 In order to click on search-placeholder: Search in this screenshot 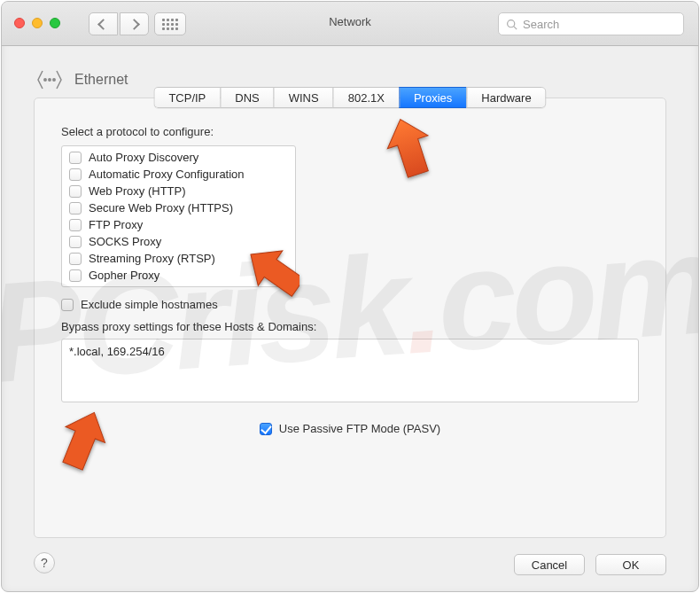, I will do `click(541, 25)`.